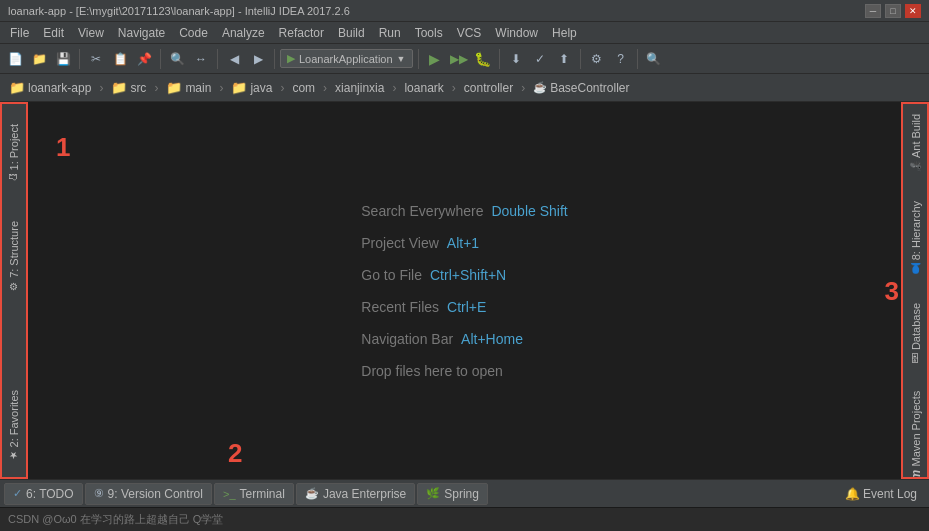  What do you see at coordinates (913, 11) in the screenshot?
I see `close-button: ✕` at bounding box center [913, 11].